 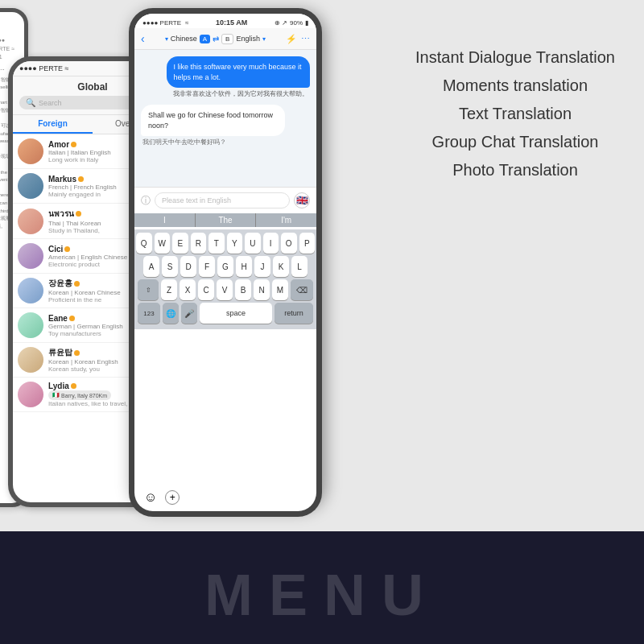 I want to click on language-selector: ▾ Chinese A ⇄ B English ▾, so click(x=216, y=39).